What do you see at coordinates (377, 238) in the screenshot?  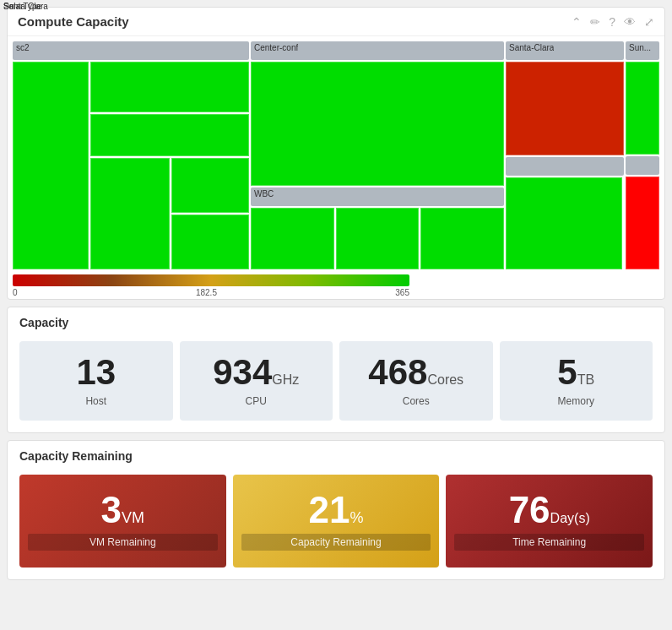 I see `tm-wbc-content` at bounding box center [377, 238].